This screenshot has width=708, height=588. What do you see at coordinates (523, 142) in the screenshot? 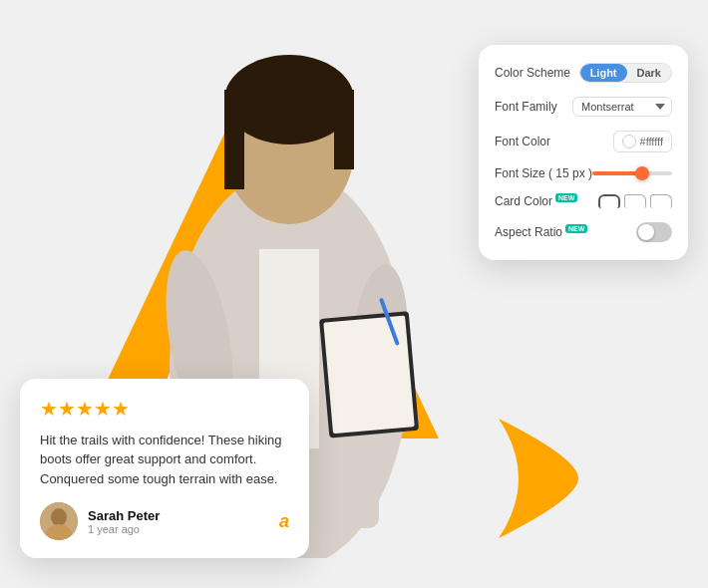
I see `font-color-label: Font Color` at bounding box center [523, 142].